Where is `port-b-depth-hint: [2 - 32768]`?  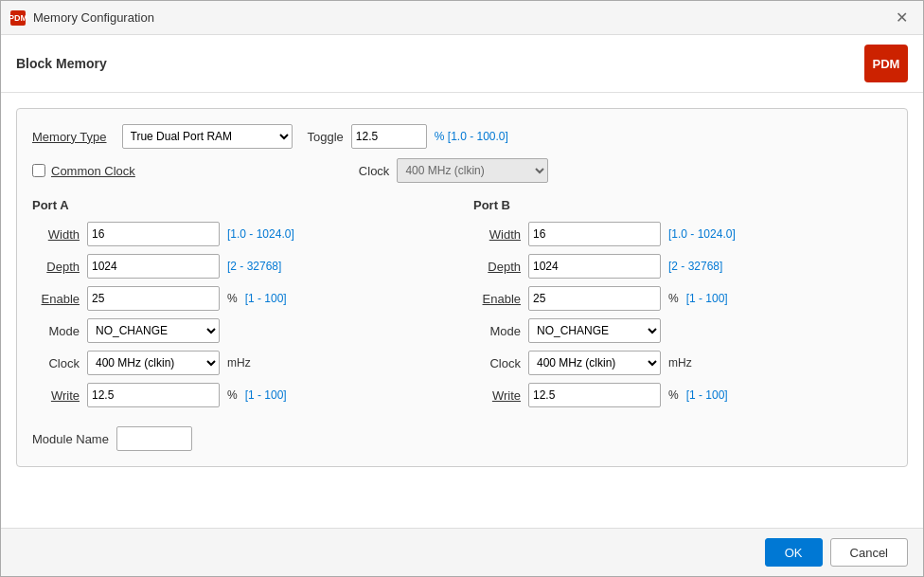 port-b-depth-hint: [2 - 32768] is located at coordinates (695, 266).